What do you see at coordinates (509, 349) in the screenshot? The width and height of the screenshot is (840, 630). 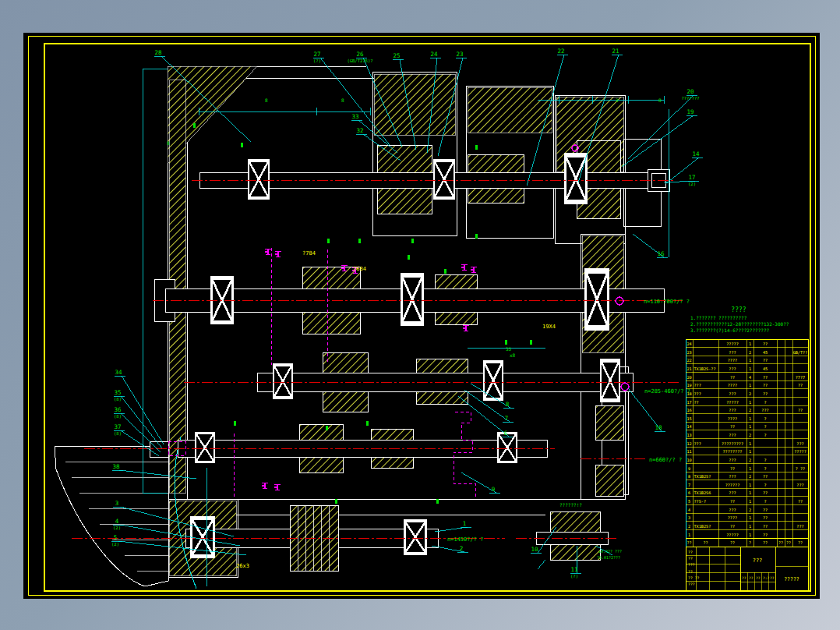 I see `dimension-text: 35` at bounding box center [509, 349].